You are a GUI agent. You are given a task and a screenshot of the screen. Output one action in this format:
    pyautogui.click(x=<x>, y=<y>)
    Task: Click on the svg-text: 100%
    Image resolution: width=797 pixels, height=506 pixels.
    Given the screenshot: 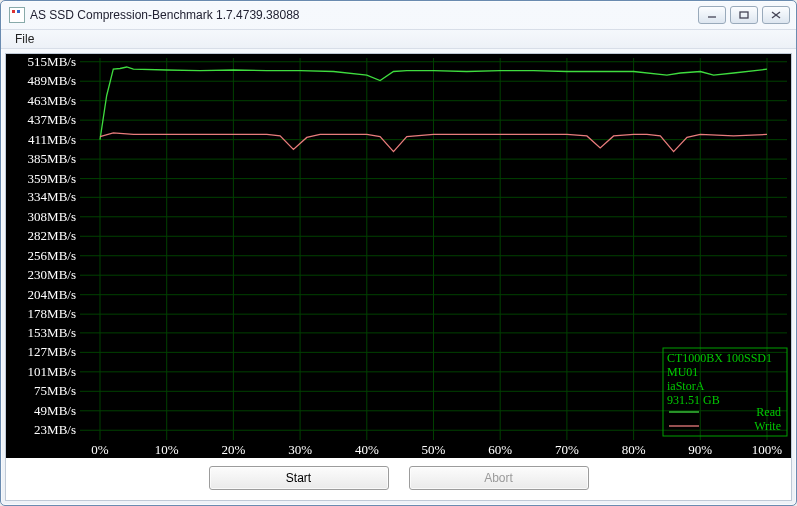 What is the action you would take?
    pyautogui.click(x=768, y=450)
    